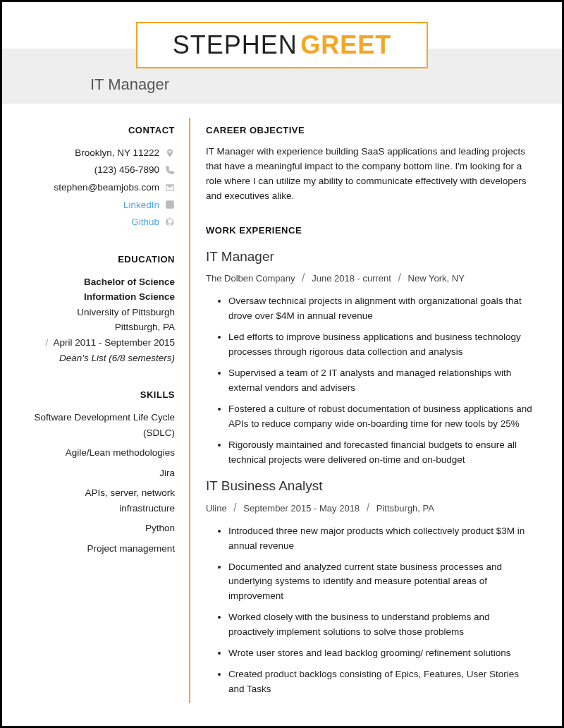 This screenshot has height=728, width=564. What do you see at coordinates (302, 508) in the screenshot?
I see `job-dates: September 2015 - May 2018` at bounding box center [302, 508].